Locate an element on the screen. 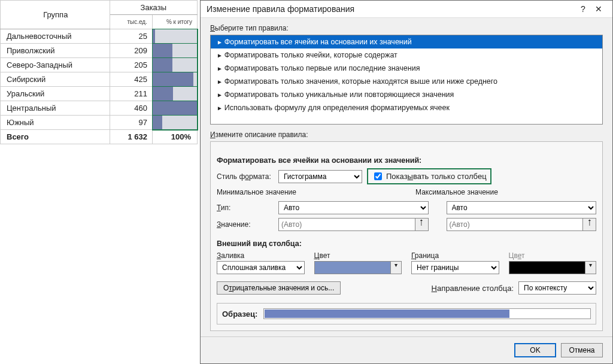 This screenshot has height=364, width=613. row-value: 25 is located at coordinates (131, 37).